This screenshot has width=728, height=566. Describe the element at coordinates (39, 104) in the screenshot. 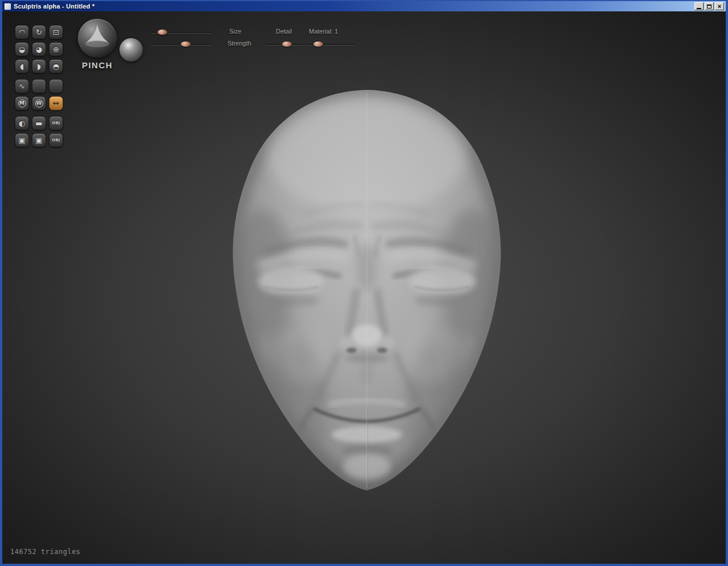

I see `wireframe-icon: W` at that location.